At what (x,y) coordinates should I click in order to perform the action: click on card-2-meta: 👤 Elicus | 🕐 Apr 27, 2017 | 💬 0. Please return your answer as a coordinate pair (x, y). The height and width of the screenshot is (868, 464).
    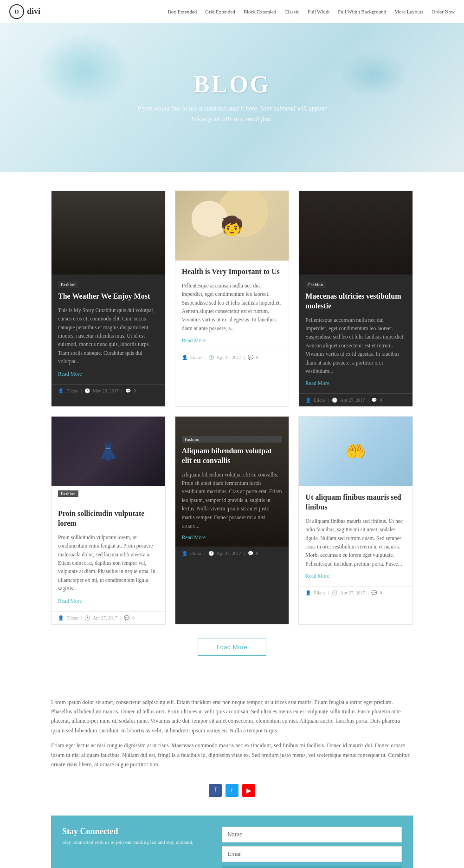
    Looking at the image, I should click on (232, 357).